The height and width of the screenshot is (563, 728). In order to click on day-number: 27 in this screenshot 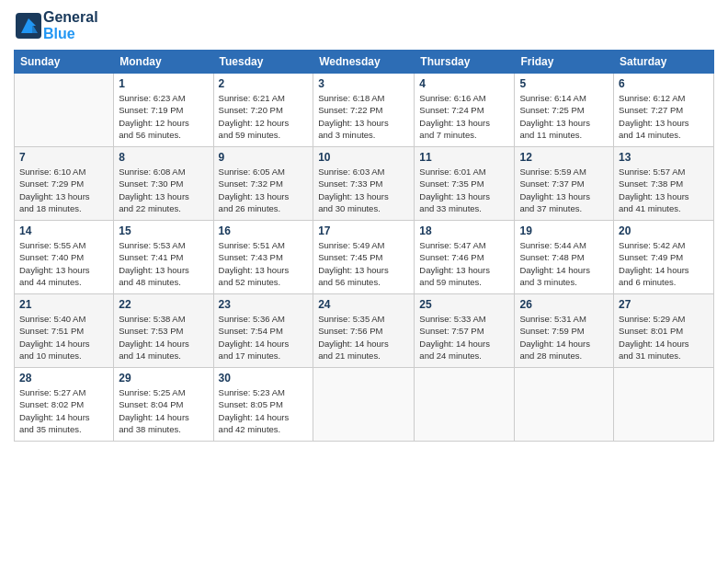, I will do `click(664, 304)`.